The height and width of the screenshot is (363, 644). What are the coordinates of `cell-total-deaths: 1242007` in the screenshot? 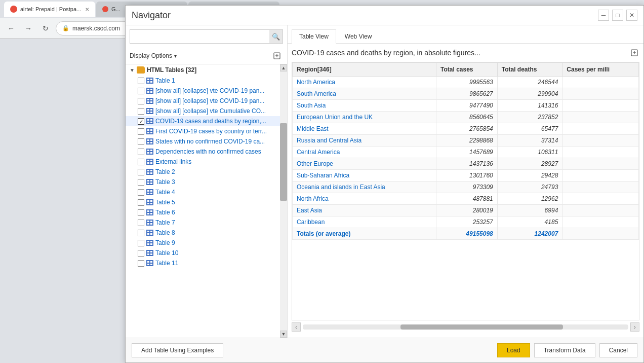 It's located at (530, 234).